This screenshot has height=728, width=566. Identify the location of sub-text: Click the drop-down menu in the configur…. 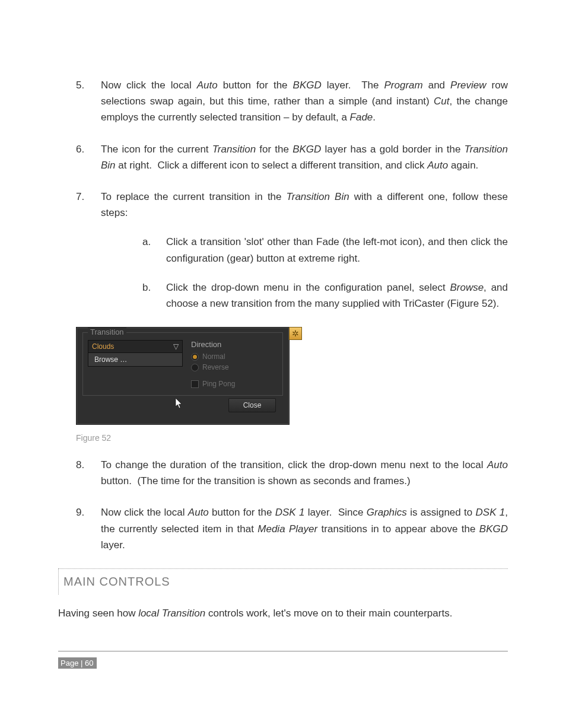
(337, 295).